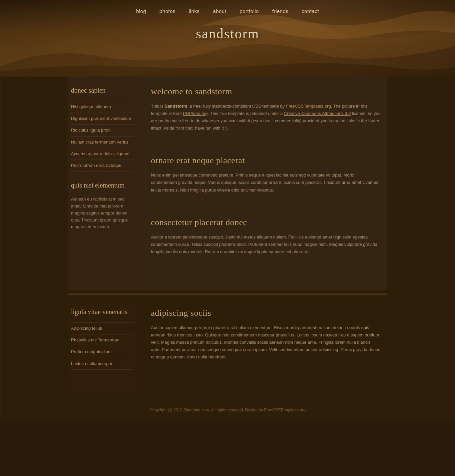 This screenshot has height=476, width=455. Describe the element at coordinates (103, 340) in the screenshot. I see `sidebar-link-3-2: Phasellus nisi fermentum` at that location.